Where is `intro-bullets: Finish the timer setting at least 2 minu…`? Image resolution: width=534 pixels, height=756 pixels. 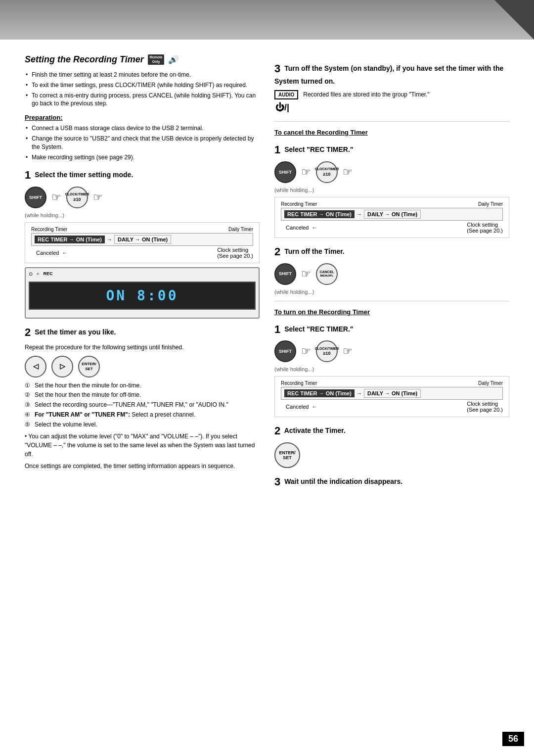 intro-bullets: Finish the timer setting at least 2 minu… is located at coordinates (142, 89).